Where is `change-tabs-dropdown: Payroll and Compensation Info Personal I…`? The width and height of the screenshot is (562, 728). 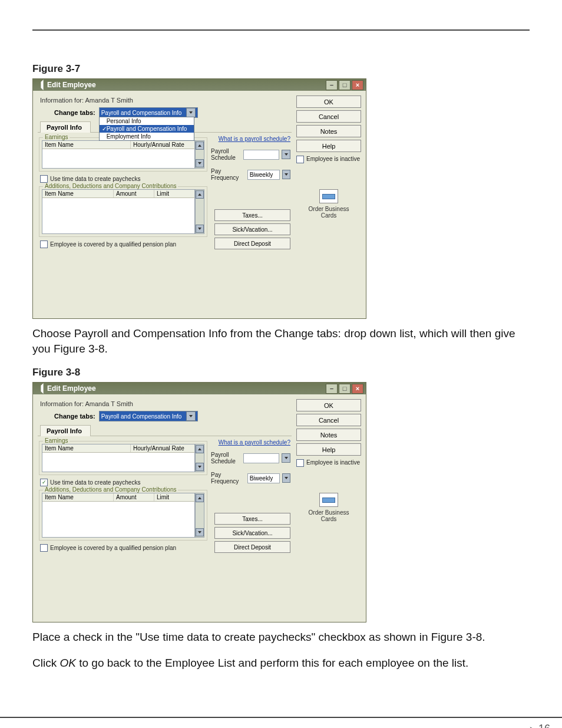
change-tabs-dropdown: Payroll and Compensation Info Personal I… is located at coordinates (148, 113).